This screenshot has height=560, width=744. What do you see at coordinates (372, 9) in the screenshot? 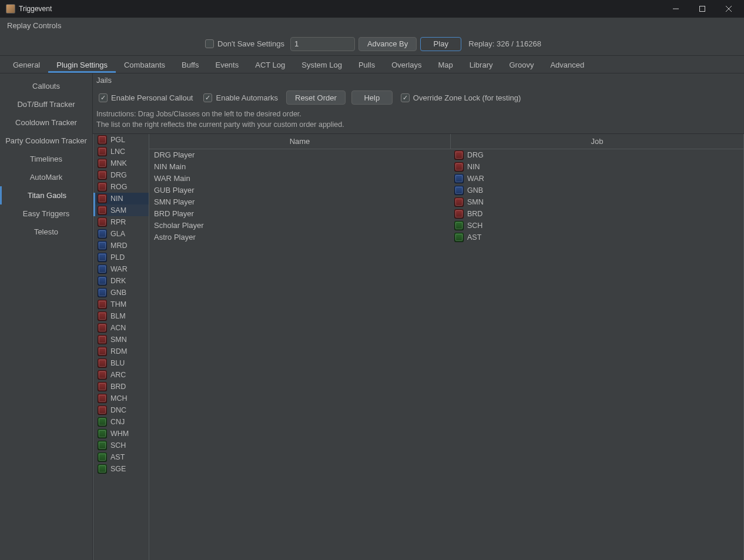
I see `window-titlebar: Triggevent` at bounding box center [372, 9].